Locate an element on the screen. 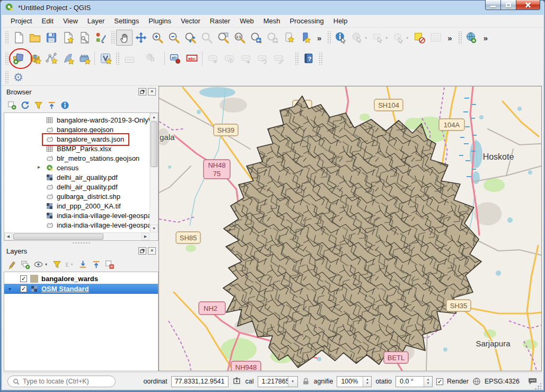 The height and width of the screenshot is (392, 545). browser-item: gulbarga_district.shp is located at coordinates (81, 196).